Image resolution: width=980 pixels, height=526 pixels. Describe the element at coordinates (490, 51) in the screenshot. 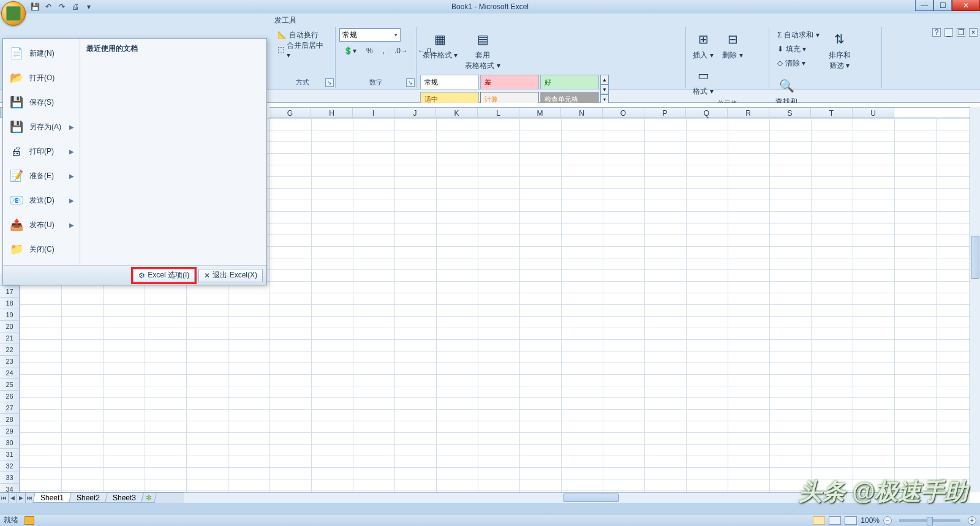

I see `ribbon: 发工具 ? _ ❐ × 📐 自动换行 ⬚ 合并后居中 ▾ 方式 ↘ 常规 💲▾ …` at that location.